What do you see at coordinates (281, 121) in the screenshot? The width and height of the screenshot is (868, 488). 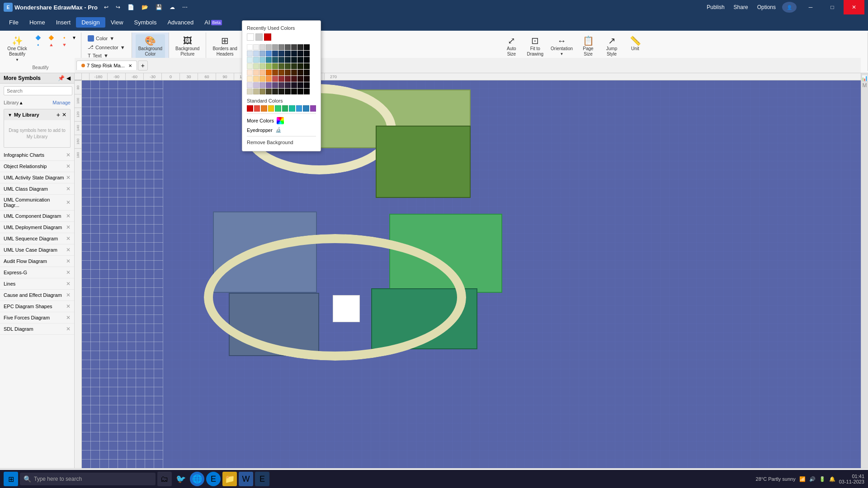 I see `cp-more-colors: More Colors` at bounding box center [281, 121].